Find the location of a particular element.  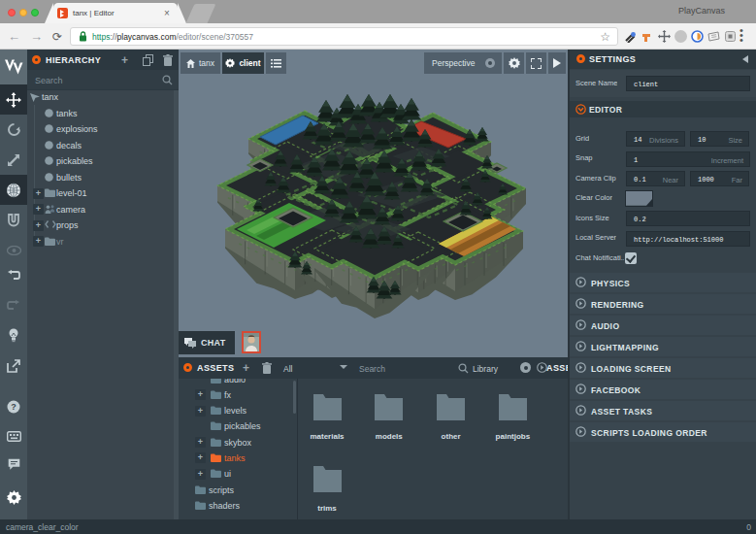

hierarchy-item-tanx: tanx is located at coordinates (103, 97).